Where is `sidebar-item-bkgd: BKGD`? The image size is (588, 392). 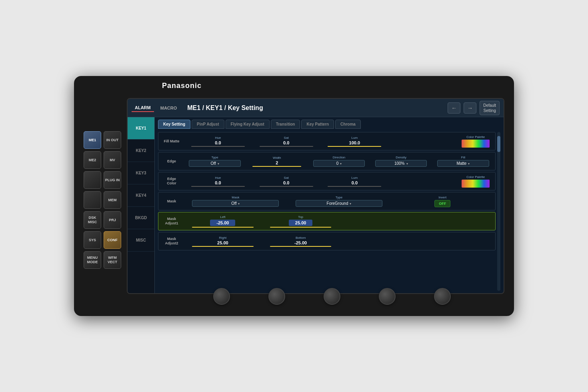 sidebar-item-bkgd: BKGD is located at coordinates (141, 218).